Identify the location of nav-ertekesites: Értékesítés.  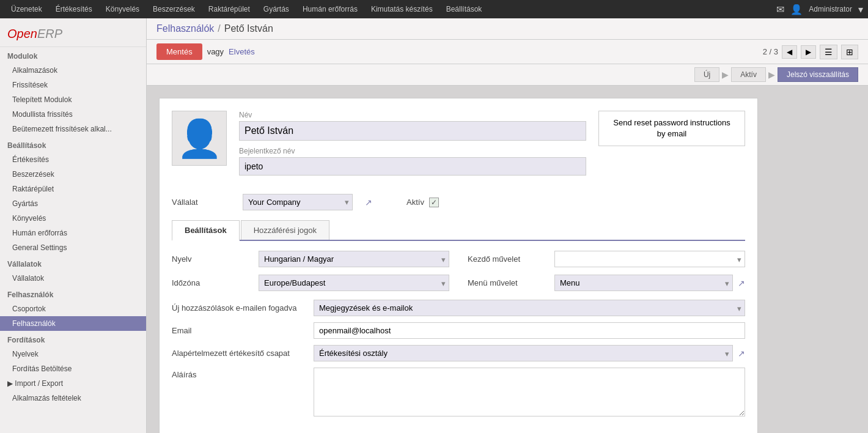
(74, 9).